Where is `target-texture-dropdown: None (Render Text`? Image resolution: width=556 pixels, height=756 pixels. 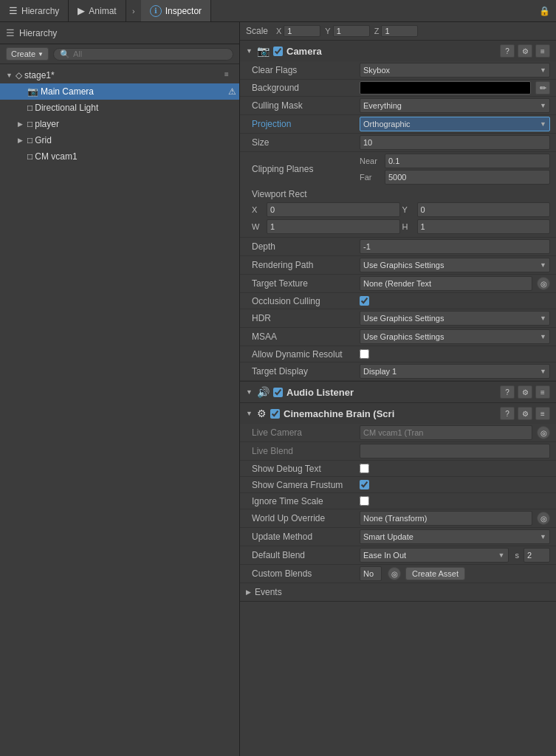
target-texture-dropdown: None (Render Text is located at coordinates (446, 284).